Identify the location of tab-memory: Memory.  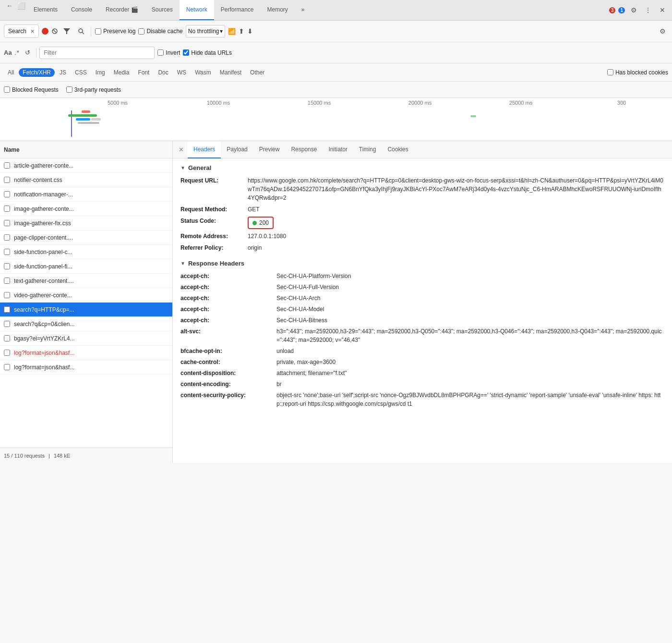
(277, 10).